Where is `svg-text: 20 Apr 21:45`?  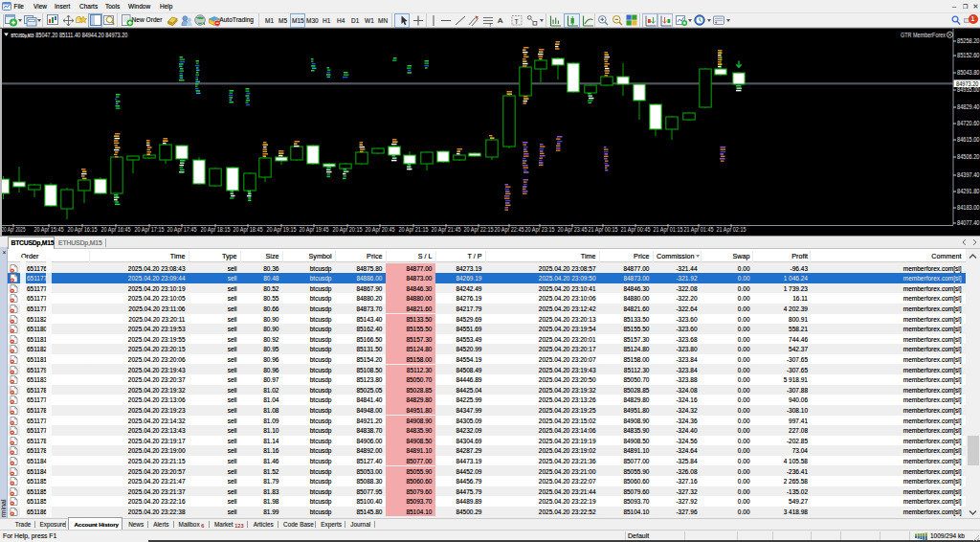
svg-text: 20 Apr 21:45 is located at coordinates (446, 230).